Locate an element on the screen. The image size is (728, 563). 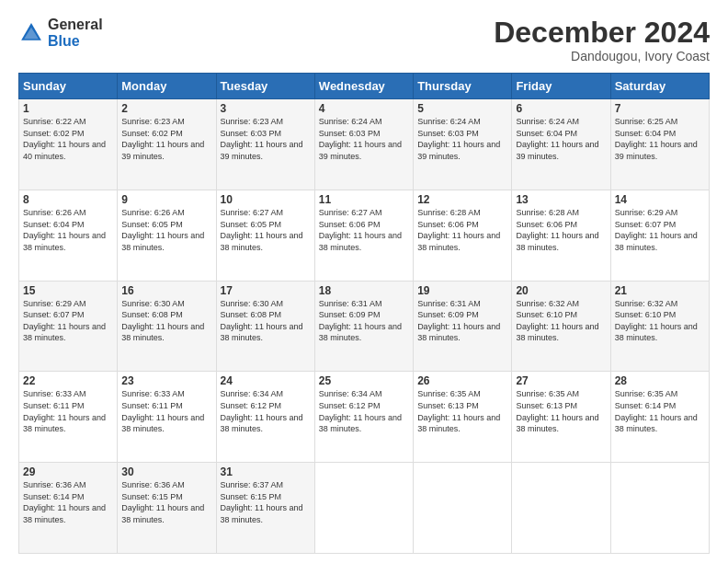
day-number: 27 is located at coordinates (561, 381).